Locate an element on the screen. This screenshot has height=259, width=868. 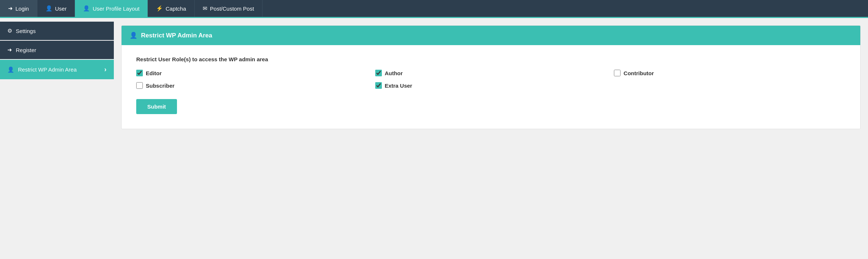
tab-user-profile-layout: 👤 User Profile Layout is located at coordinates (112, 8).